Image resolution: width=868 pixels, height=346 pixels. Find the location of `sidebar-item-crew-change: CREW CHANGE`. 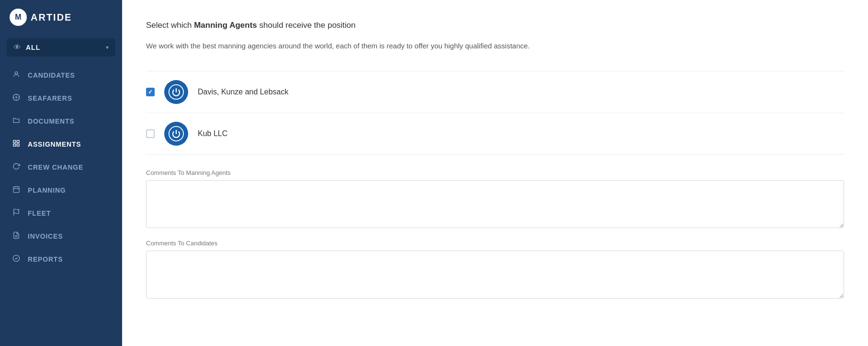

sidebar-item-crew-change: CREW CHANGE is located at coordinates (61, 167).